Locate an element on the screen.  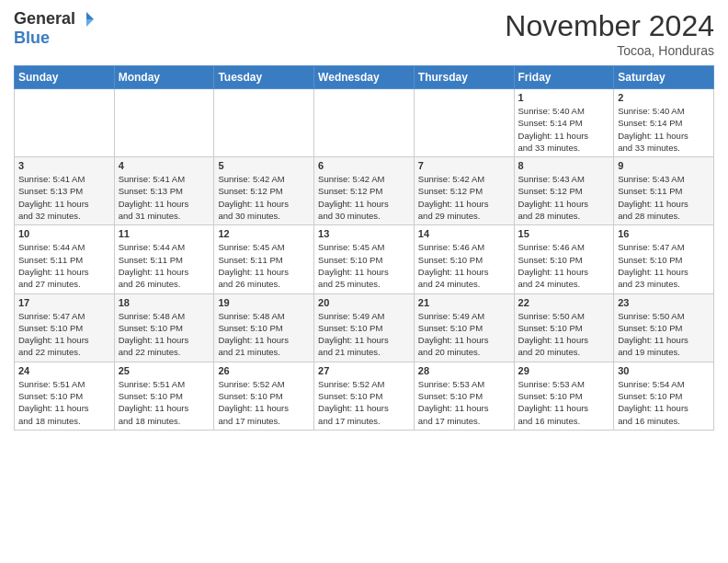
calendar-cell: 21Sunrise: 5:49 AMSunset: 5:10 PMDayligh… is located at coordinates (463, 327).